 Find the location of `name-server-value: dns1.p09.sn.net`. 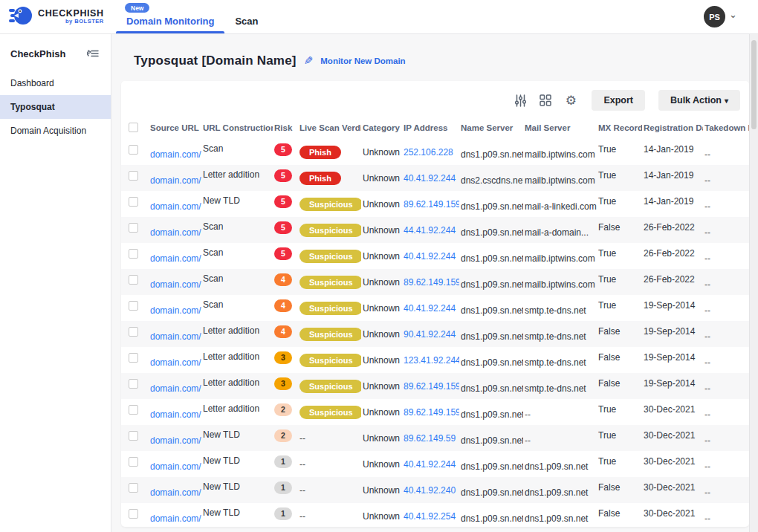

name-server-value: dns1.p09.sn.net is located at coordinates (492, 233).